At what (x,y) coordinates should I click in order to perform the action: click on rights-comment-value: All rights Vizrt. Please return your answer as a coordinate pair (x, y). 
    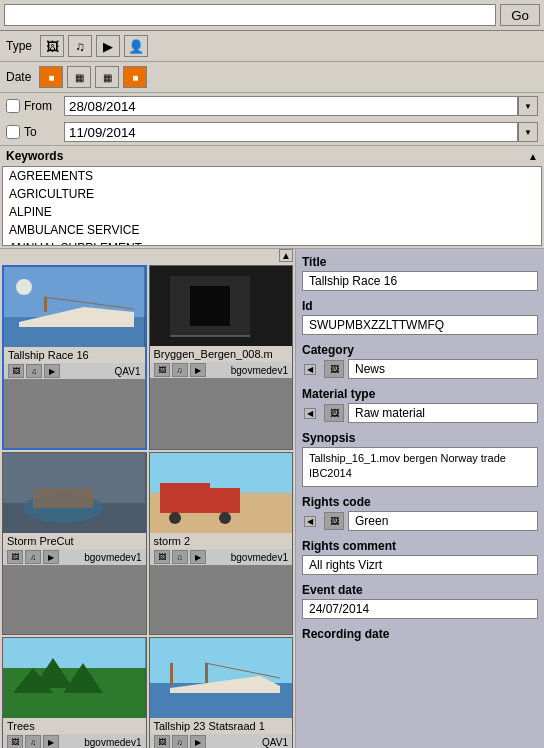
    Looking at the image, I should click on (420, 565).